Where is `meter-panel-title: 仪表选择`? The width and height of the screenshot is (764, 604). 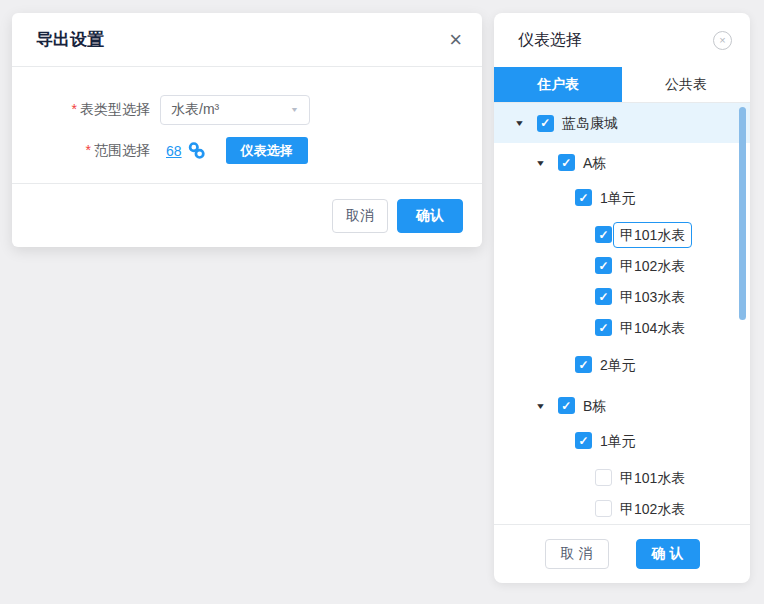
meter-panel-title: 仪表选择 is located at coordinates (616, 40).